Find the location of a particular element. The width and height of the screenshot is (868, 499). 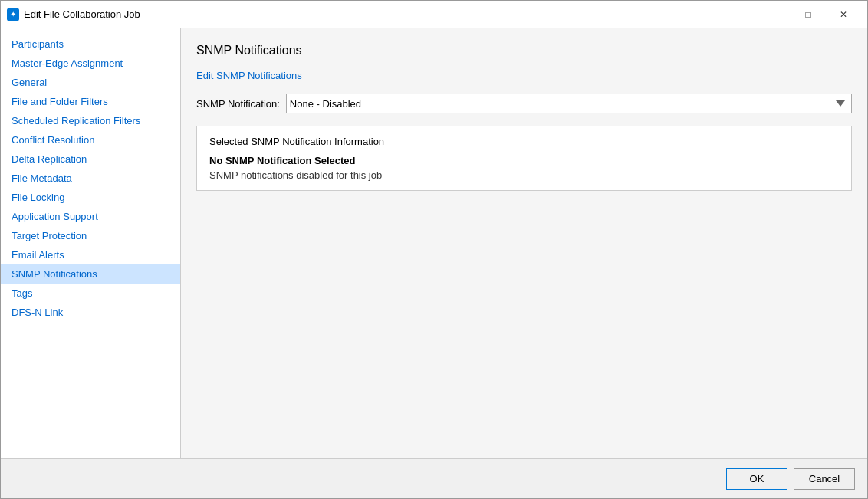

sidebar-item-snmp-notifications: SNMP Notifications is located at coordinates (90, 274).